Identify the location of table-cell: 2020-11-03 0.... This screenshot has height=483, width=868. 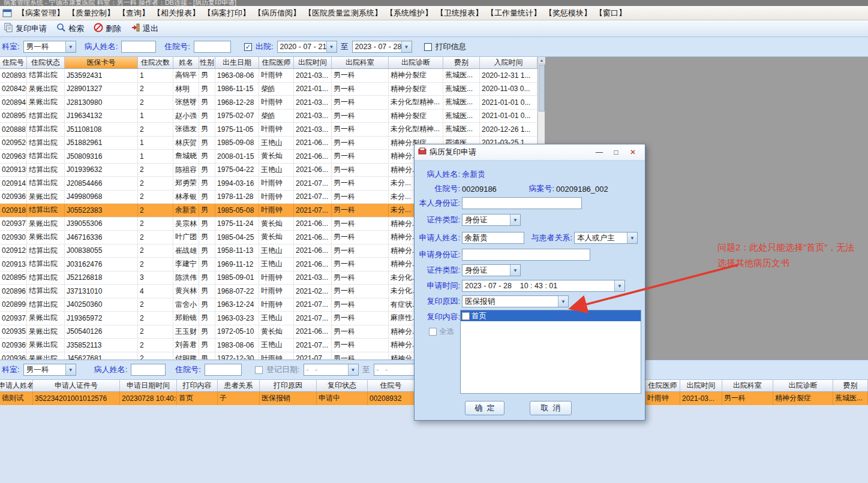
(509, 89).